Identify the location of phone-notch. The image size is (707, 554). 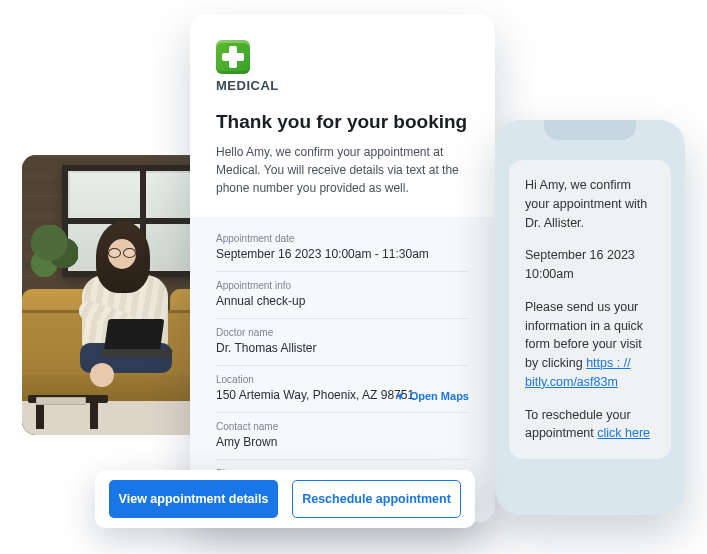
(590, 130).